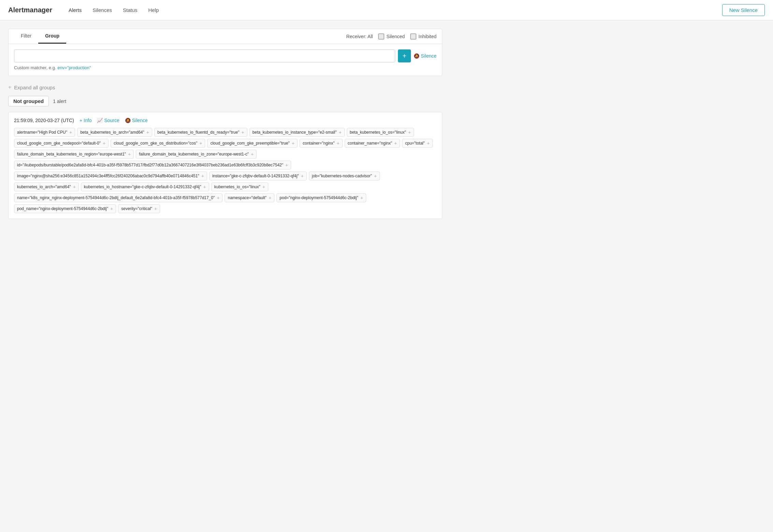 Image resolution: width=773 pixels, height=532 pixels. What do you see at coordinates (425, 56) in the screenshot?
I see `silence-link-button: 🔕 Silence` at bounding box center [425, 56].